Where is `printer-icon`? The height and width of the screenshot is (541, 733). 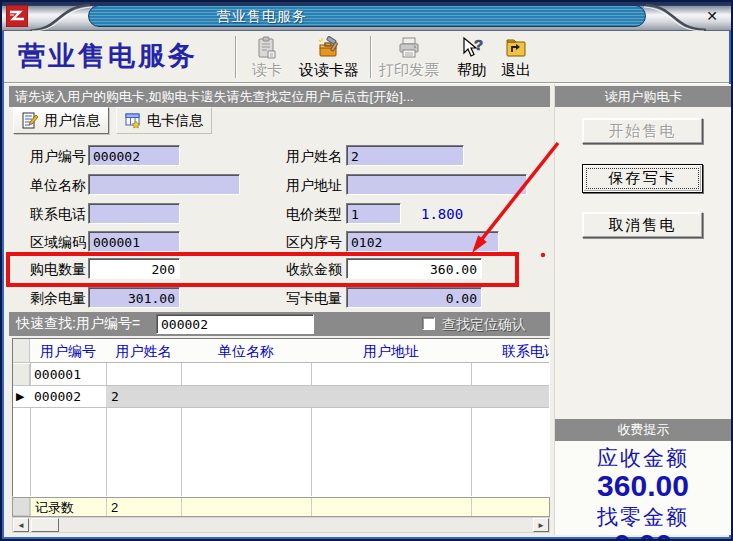
printer-icon is located at coordinates (409, 48).